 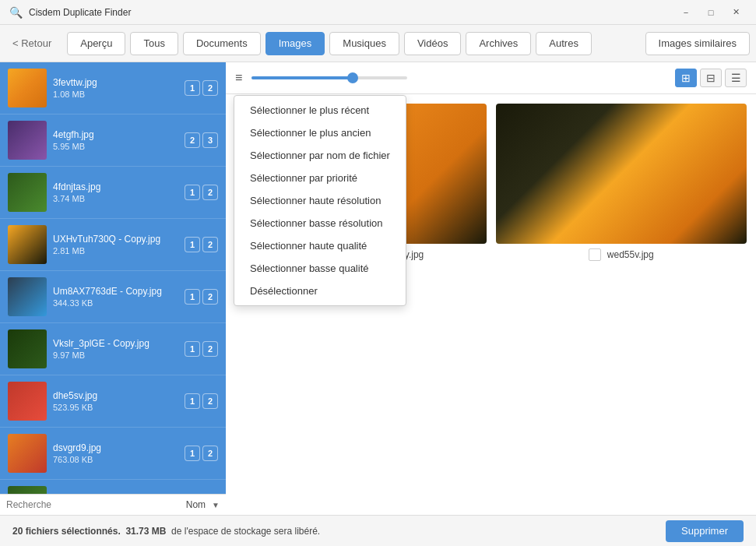 I want to click on maximize-button: □, so click(x=711, y=12).